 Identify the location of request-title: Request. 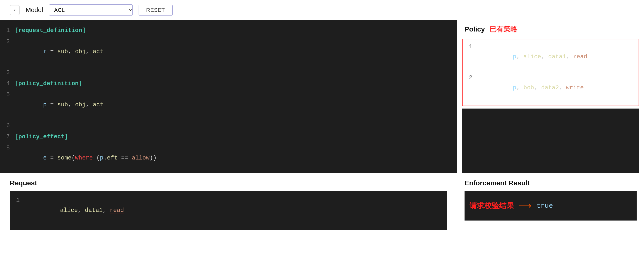
(228, 183).